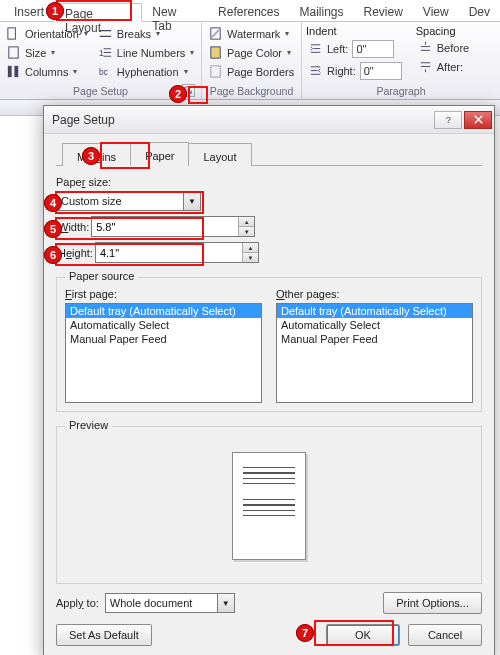 This screenshot has height=655, width=500. Describe the element at coordinates (164, 353) in the screenshot. I see `first-page-listbox: Default tray (Automatically Select) Auto…` at that location.